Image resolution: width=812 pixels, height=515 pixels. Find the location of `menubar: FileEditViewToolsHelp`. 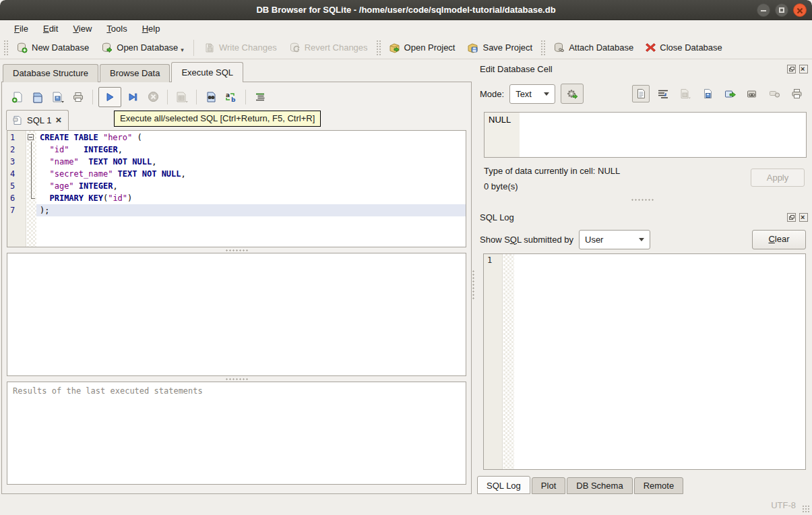

menubar: FileEditViewToolsHelp is located at coordinates (406, 28).